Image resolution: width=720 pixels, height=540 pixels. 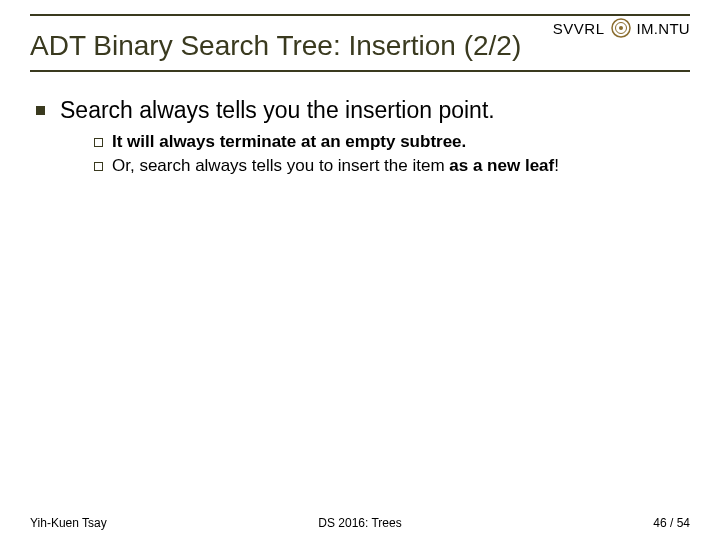 I want to click on sub-bullet-item: Or, search always tells you to insert th…, so click(x=390, y=166).